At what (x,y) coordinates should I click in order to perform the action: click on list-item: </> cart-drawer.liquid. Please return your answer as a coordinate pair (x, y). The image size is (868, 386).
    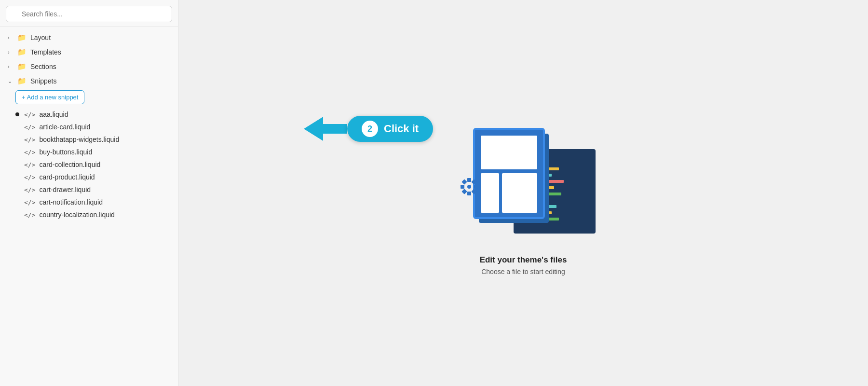
    Looking at the image, I should click on (89, 190).